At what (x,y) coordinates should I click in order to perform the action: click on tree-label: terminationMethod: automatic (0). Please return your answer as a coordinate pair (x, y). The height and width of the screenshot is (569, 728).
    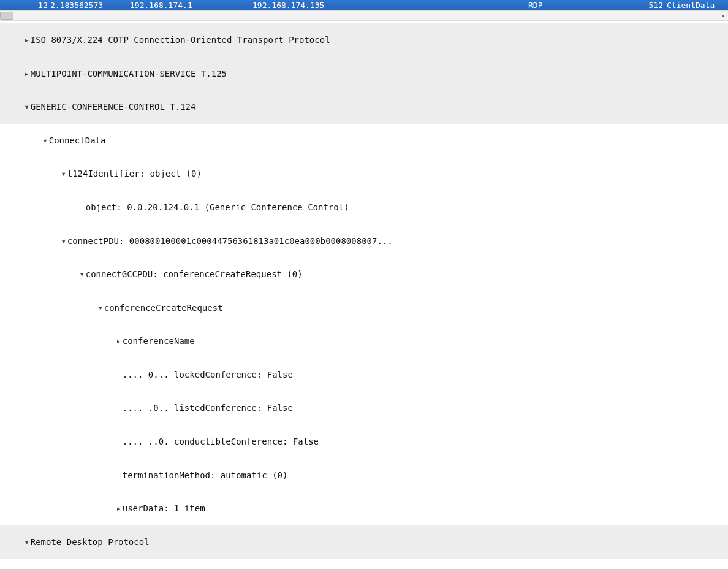
    Looking at the image, I should click on (205, 475).